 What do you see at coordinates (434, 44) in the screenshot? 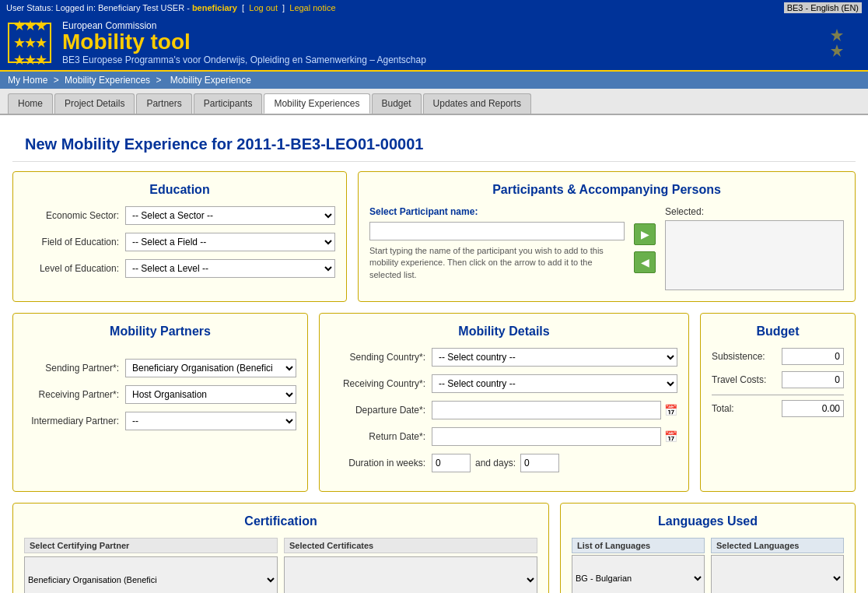
I see `header: ★★★★★★★★★ European Commission Mobility t…` at bounding box center [434, 44].